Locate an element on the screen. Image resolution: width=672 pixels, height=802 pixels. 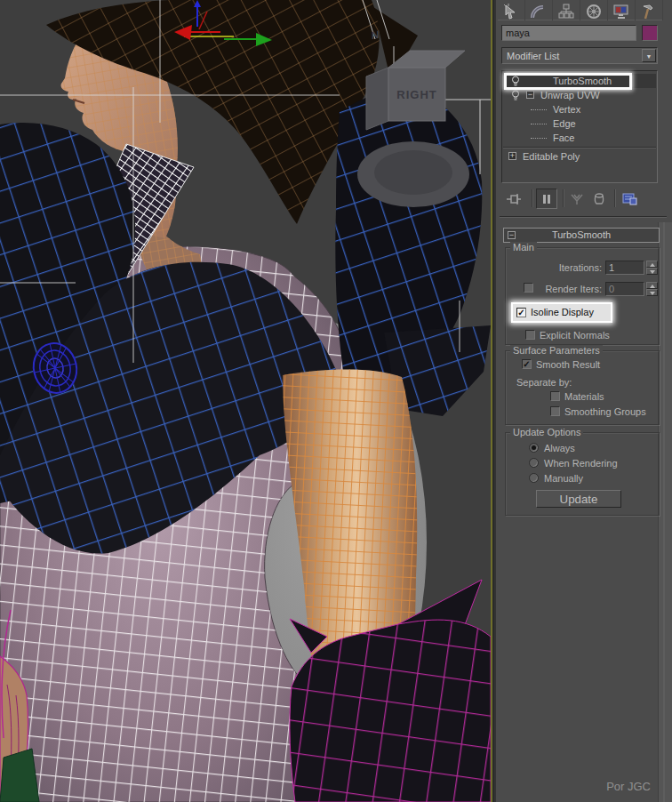
update-button: Update is located at coordinates (579, 499).